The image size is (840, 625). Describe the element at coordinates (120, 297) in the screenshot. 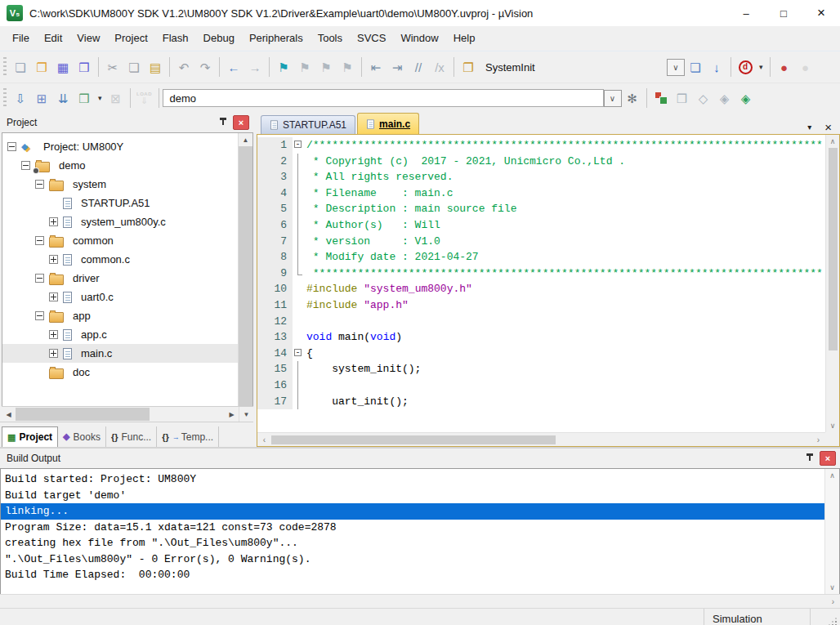

I see `tree-node-uart0-c: uart0.c` at that location.